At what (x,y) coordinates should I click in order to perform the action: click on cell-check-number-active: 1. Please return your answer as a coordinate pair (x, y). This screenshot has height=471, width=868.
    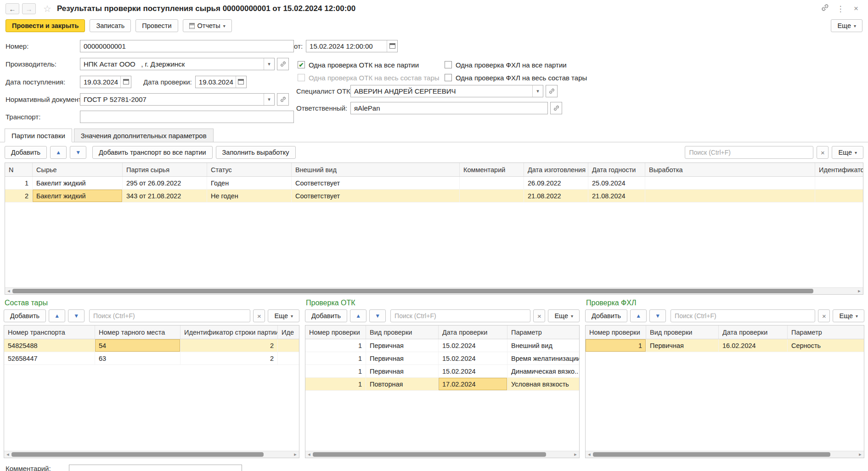
    Looking at the image, I should click on (616, 345).